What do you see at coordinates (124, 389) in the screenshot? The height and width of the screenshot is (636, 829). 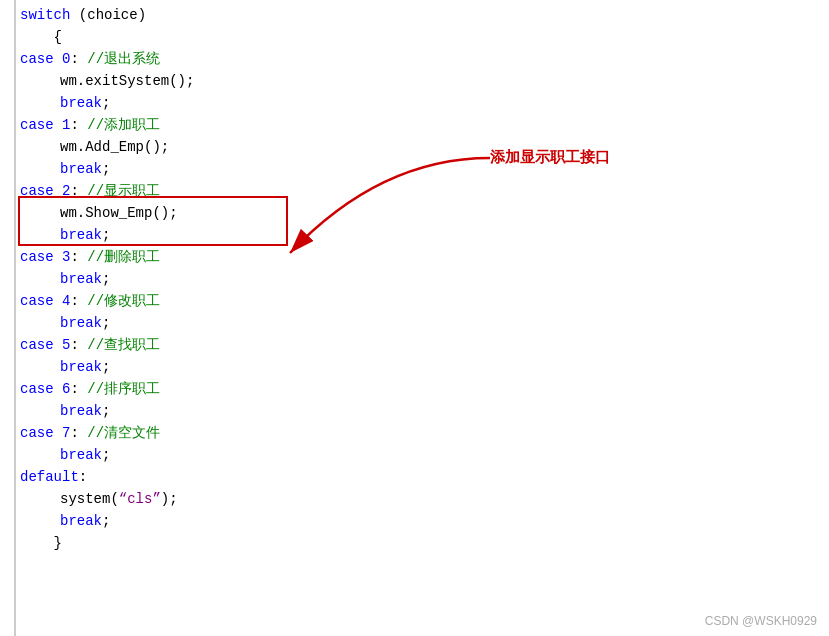 I see `comment-token: //排序职工` at bounding box center [124, 389].